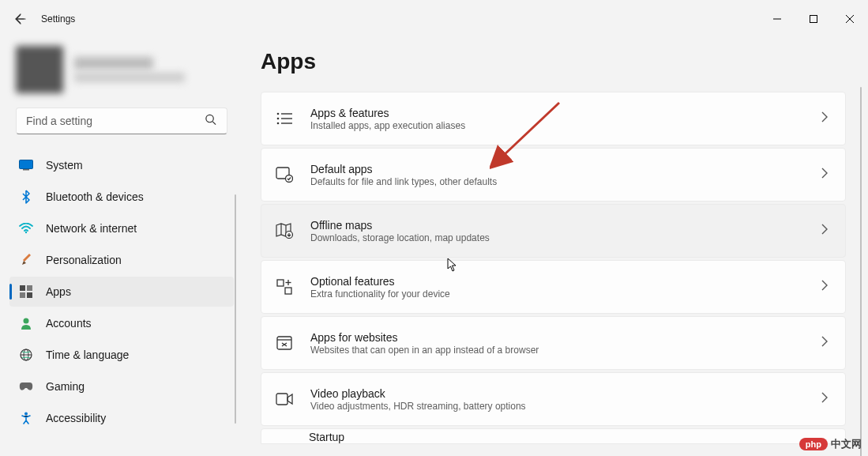  What do you see at coordinates (122, 323) in the screenshot?
I see `sidebar-item-accounts: Accounts` at bounding box center [122, 323].